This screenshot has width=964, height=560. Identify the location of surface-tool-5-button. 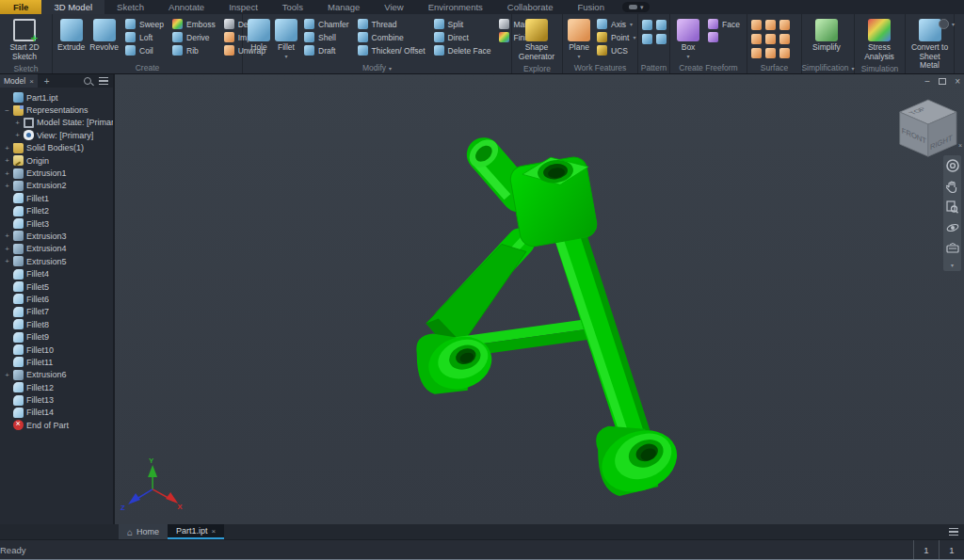
(772, 40).